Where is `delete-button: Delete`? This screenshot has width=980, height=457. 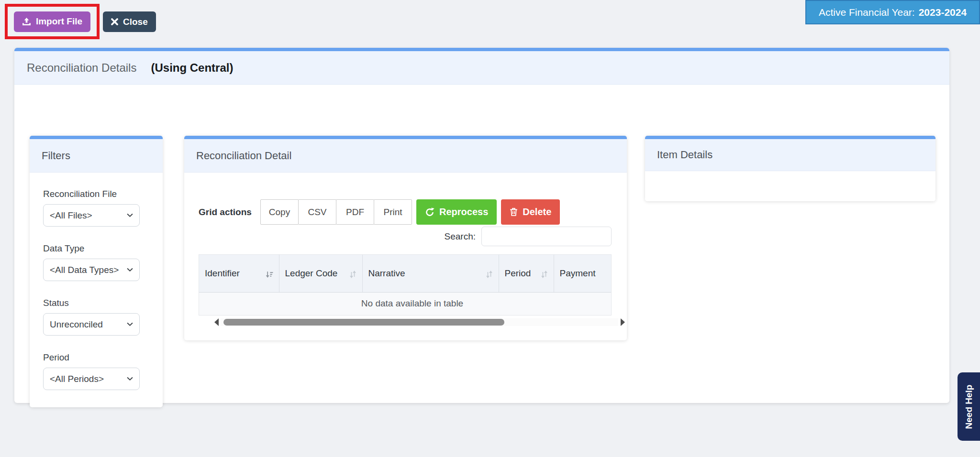 delete-button: Delete is located at coordinates (530, 212).